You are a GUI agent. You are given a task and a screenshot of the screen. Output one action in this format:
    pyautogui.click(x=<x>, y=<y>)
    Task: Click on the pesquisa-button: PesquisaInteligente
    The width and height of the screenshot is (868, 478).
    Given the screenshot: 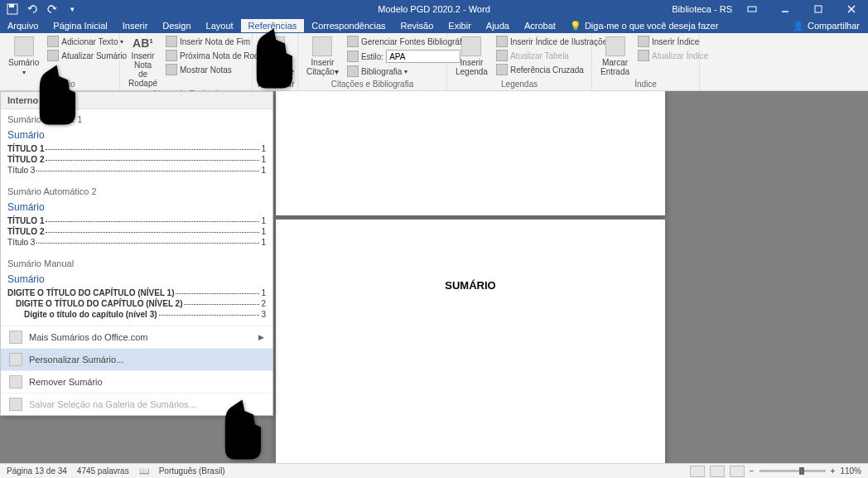 What is the action you would take?
    pyautogui.click(x=275, y=56)
    